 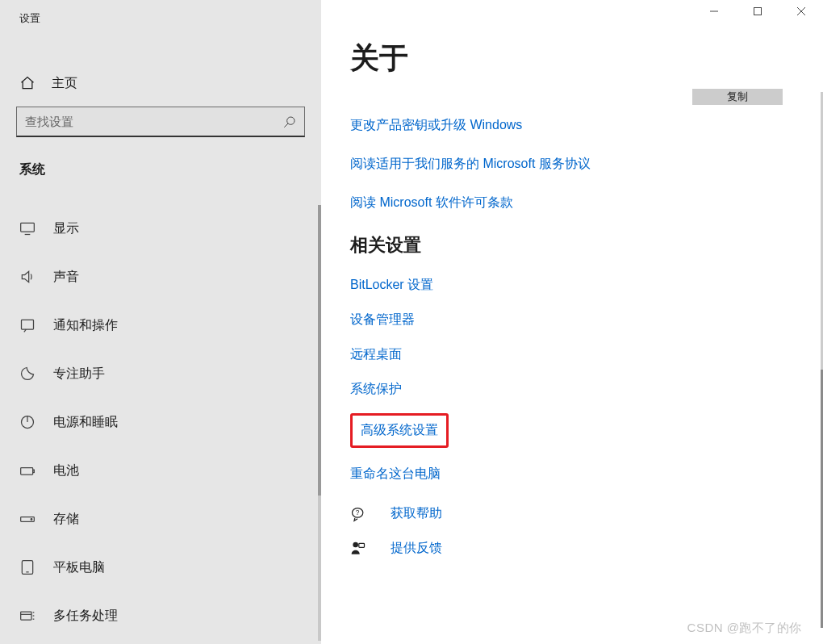 What do you see at coordinates (416, 549) in the screenshot?
I see `feedback-label: 提供反馈` at bounding box center [416, 549].